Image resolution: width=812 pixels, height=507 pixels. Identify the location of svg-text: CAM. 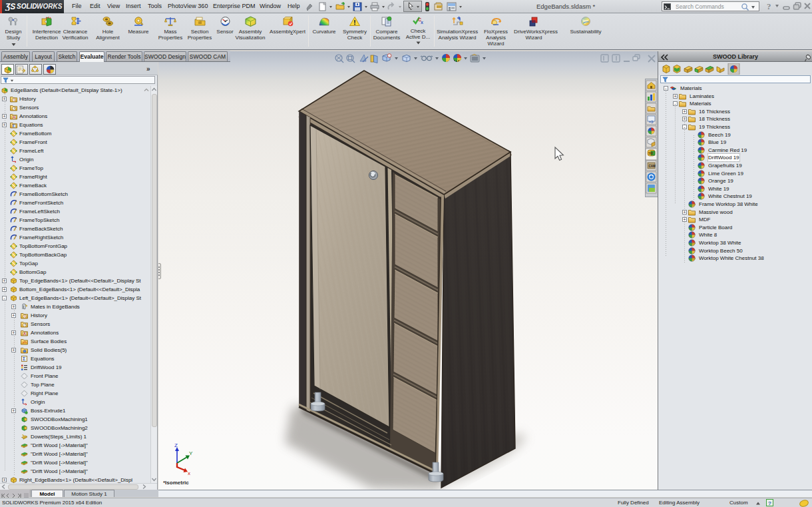
(652, 167).